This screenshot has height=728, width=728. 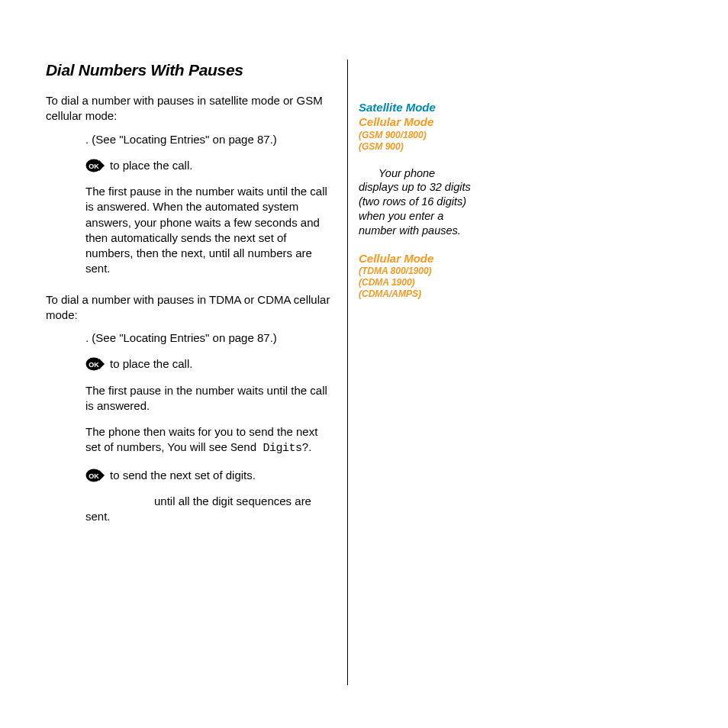 I want to click on explain-paragraph: The phone then waits for you to send the…, so click(x=188, y=441).